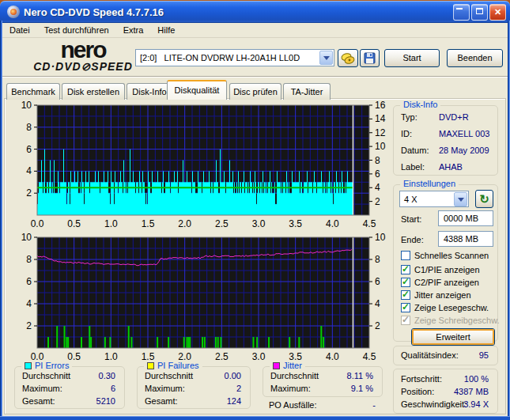  I want to click on speed-label: Geschwindigkeit:, so click(433, 404).